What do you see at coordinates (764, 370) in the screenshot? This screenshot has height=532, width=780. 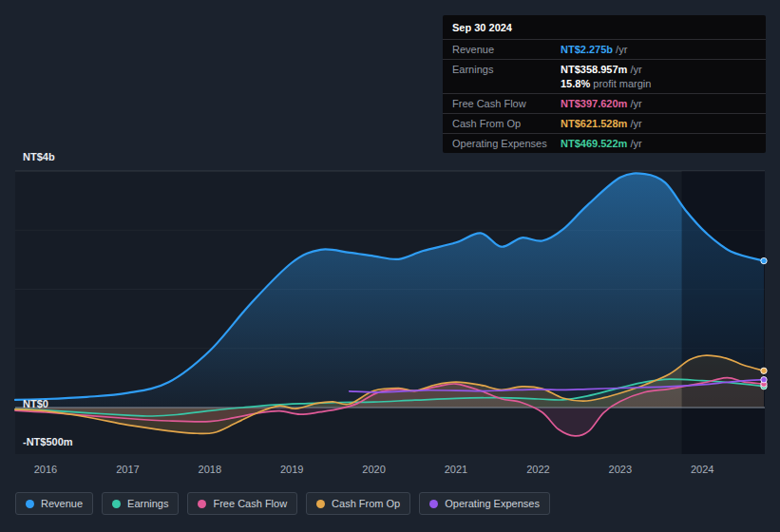 I see `cash-from-op-end-marker` at bounding box center [764, 370].